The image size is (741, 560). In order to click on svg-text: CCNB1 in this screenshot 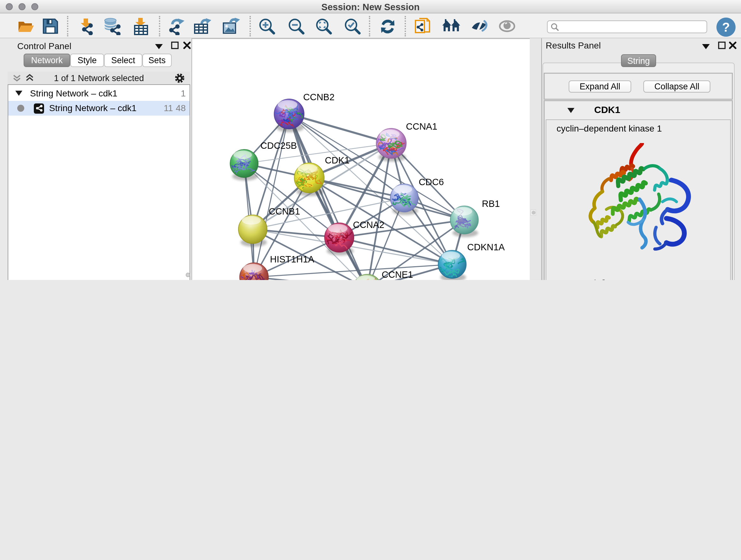, I will do `click(284, 211)`.